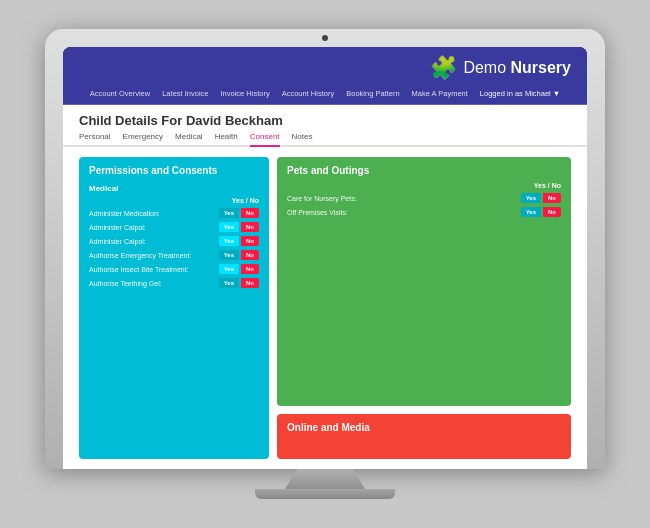  What do you see at coordinates (174, 213) in the screenshot?
I see `permission-row-medication: Administer Medication: Yes No` at bounding box center [174, 213].